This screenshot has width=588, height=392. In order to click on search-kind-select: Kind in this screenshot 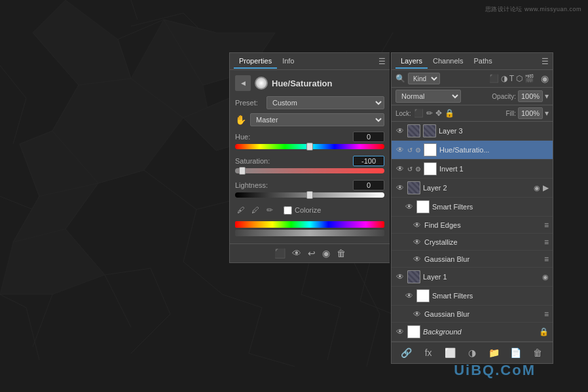, I will do `click(424, 79)`.